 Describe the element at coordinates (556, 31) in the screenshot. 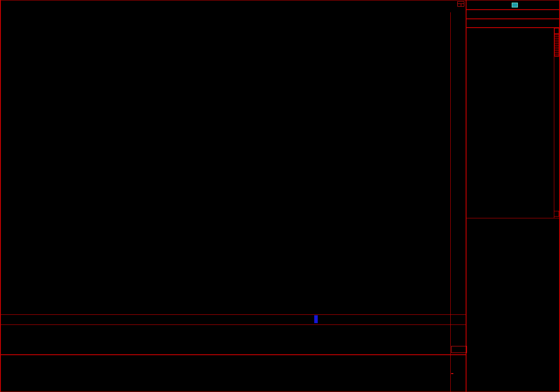

I see `scroll-up-icon` at that location.